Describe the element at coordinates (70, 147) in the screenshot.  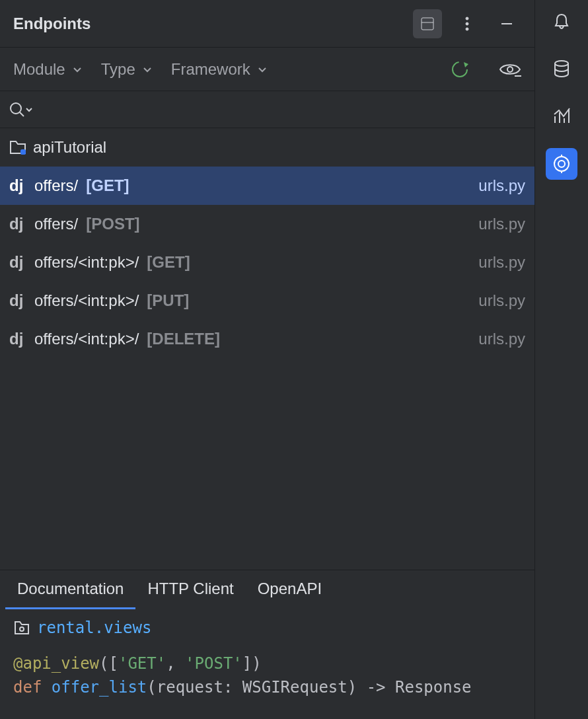
I see `project-name: apiTutorial` at that location.